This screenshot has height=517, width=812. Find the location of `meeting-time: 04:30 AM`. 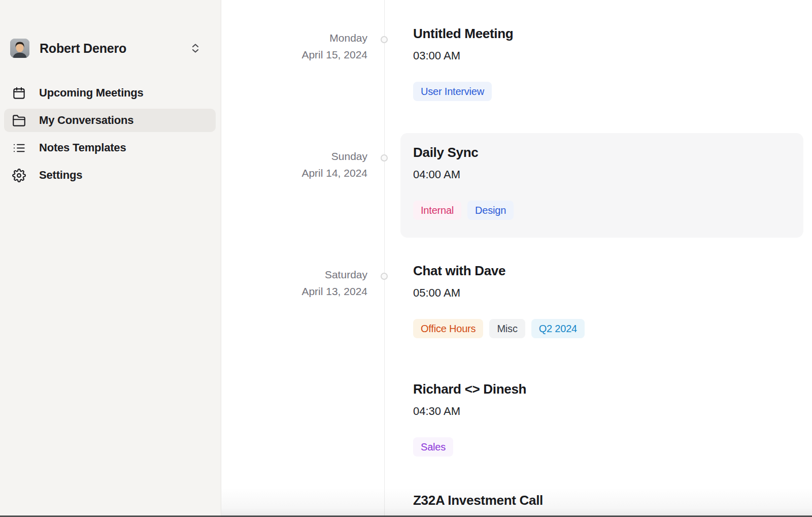

meeting-time: 04:30 AM is located at coordinates (470, 411).